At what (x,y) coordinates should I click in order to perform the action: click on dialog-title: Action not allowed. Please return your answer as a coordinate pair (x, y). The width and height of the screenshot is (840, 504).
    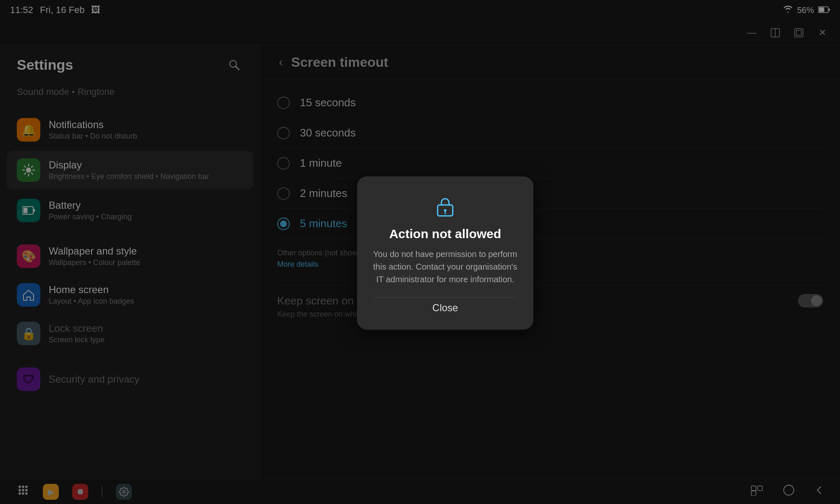
    Looking at the image, I should click on (445, 234).